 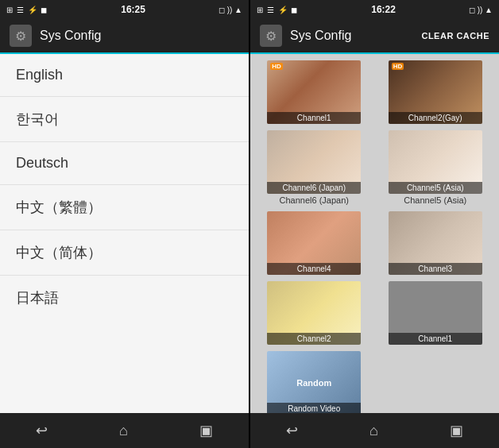 What do you see at coordinates (292, 431) in the screenshot?
I see `back-button-right: ↩` at bounding box center [292, 431].